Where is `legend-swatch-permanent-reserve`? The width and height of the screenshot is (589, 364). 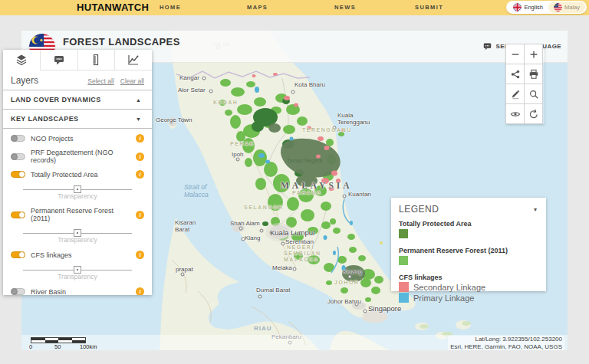
legend-swatch-permanent-reserve is located at coordinates (403, 261).